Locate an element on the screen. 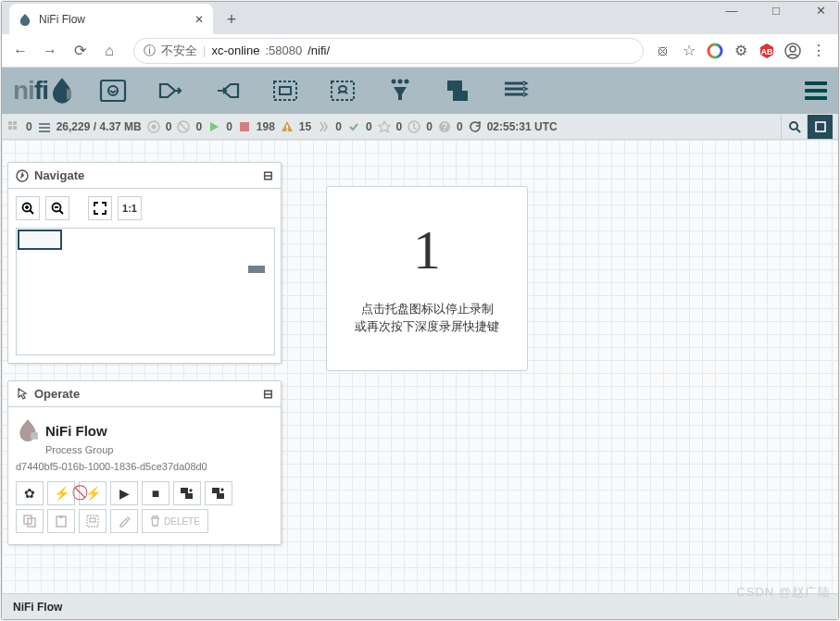  running-icon is located at coordinates (214, 127).